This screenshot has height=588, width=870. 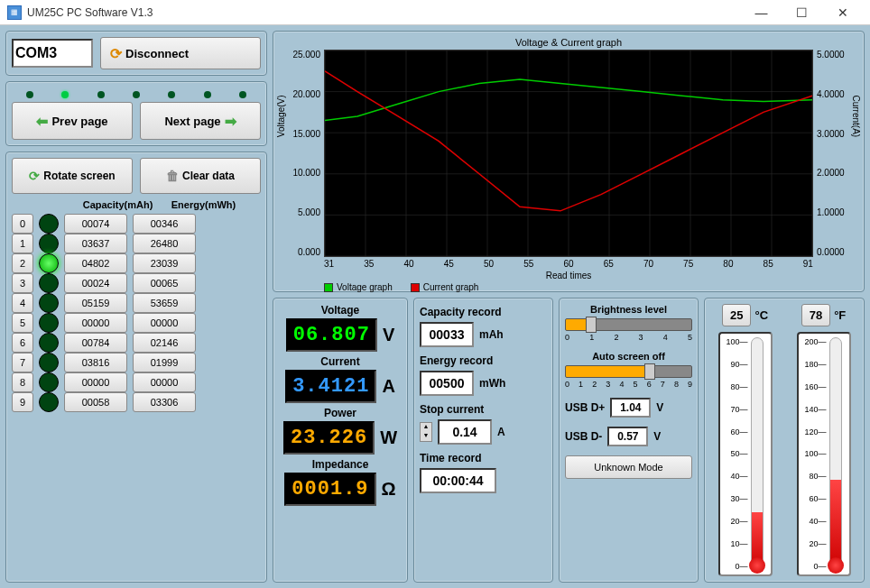 I want to click on disconnect-icon: ⟳, so click(x=116, y=54).